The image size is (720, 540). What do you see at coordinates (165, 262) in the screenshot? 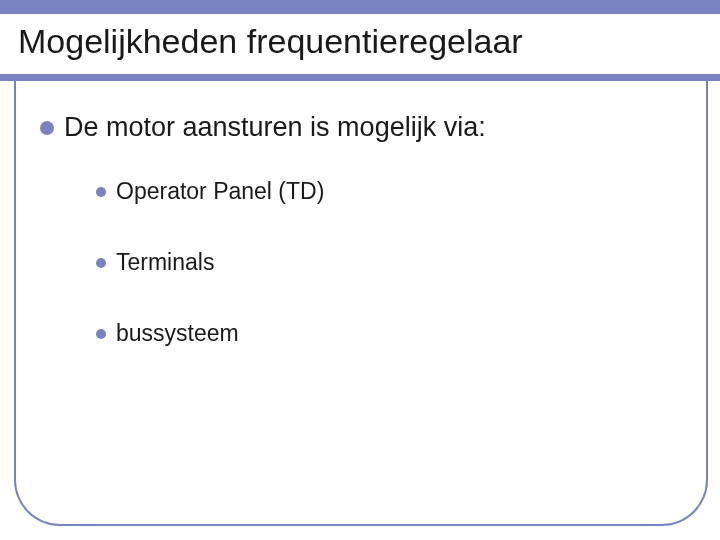
I see `sub-bullet-text: Terminals` at bounding box center [165, 262].